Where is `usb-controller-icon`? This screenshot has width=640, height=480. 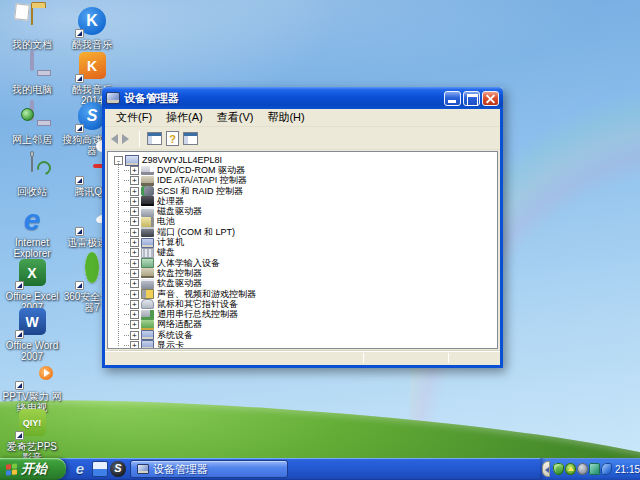 usb-controller-icon is located at coordinates (148, 315).